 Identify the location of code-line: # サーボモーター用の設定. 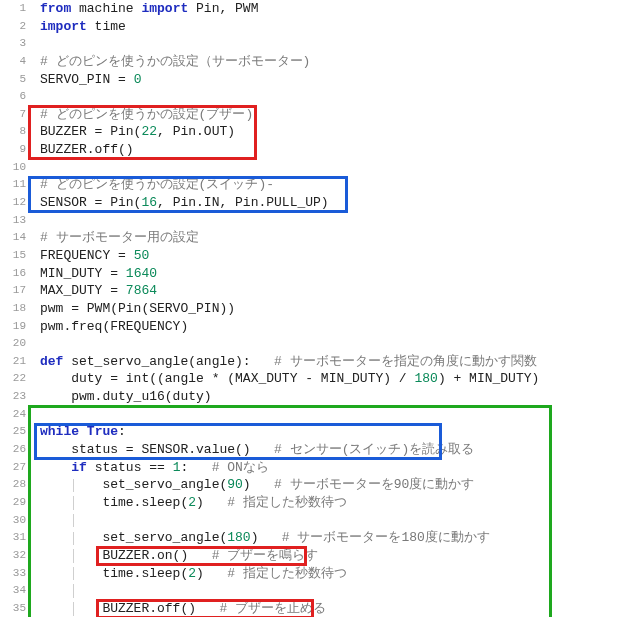
(330, 238).